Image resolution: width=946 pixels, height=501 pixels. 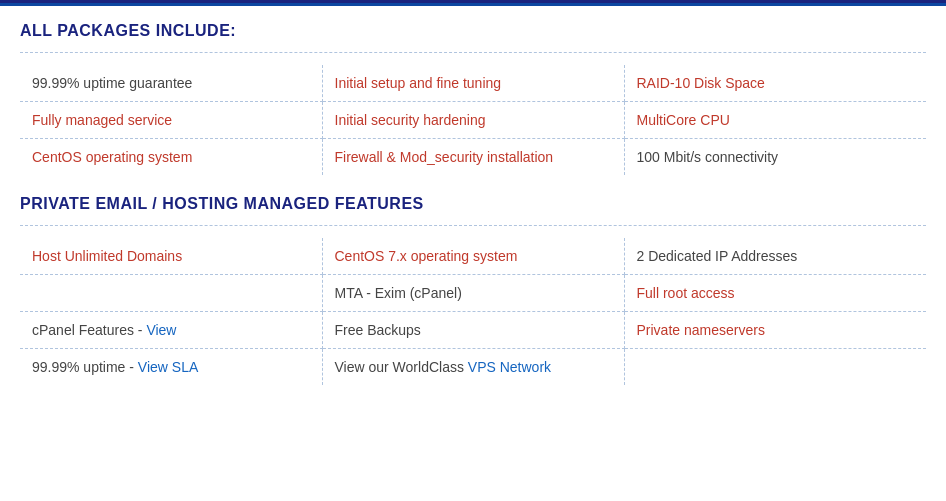 What do you see at coordinates (171, 158) in the screenshot?
I see `table-cell: CentOS operating system` at bounding box center [171, 158].